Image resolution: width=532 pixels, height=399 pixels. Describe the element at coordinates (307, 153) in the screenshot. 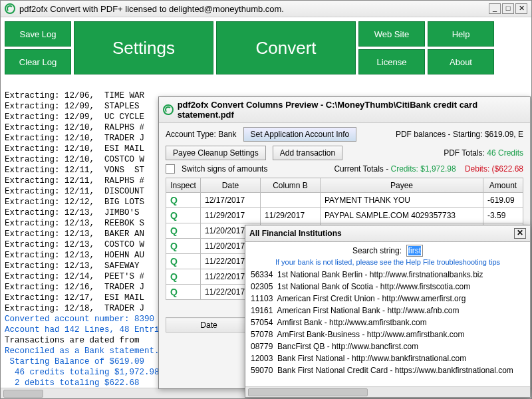

I see `add-transaction-button: Add transaction` at that location.